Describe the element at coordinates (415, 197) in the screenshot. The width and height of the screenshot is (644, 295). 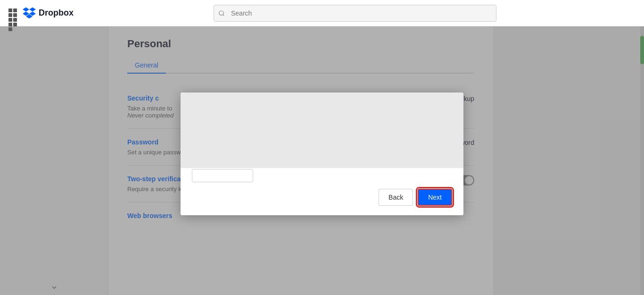
I see `modal-actions: Back Next` at that location.